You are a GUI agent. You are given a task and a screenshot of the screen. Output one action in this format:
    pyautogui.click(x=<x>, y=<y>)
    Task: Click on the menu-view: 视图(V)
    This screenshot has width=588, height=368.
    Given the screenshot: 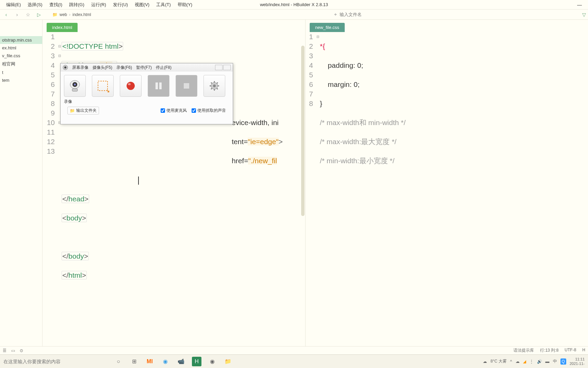 What is the action you would take?
    pyautogui.click(x=142, y=5)
    